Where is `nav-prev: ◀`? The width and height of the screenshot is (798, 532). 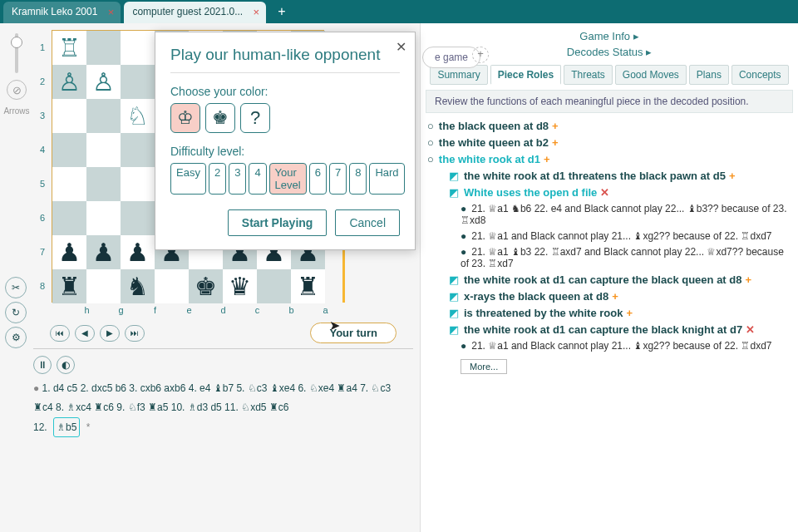 nav-prev: ◀ is located at coordinates (85, 333).